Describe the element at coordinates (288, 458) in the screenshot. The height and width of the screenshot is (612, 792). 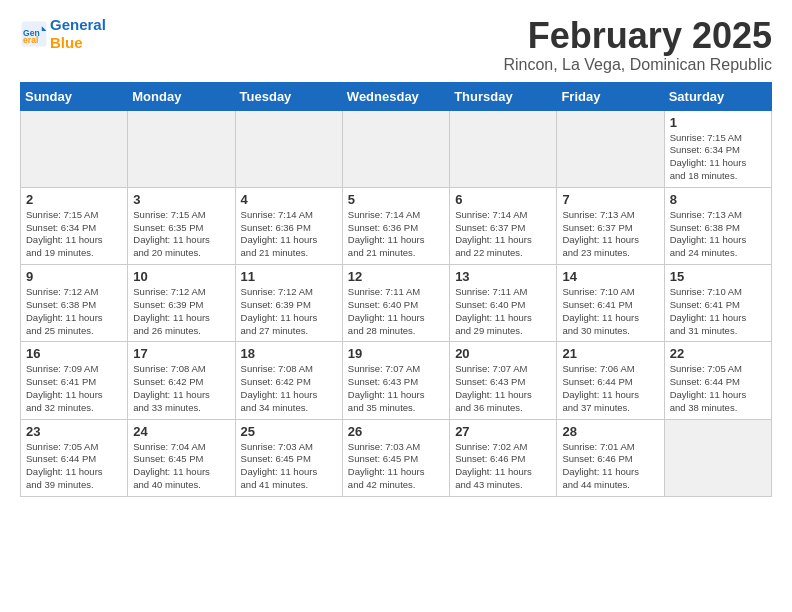
I see `day-cell: 25Sunrise: 7:03 AM Sunset: 6:45 PM Dayli…` at that location.